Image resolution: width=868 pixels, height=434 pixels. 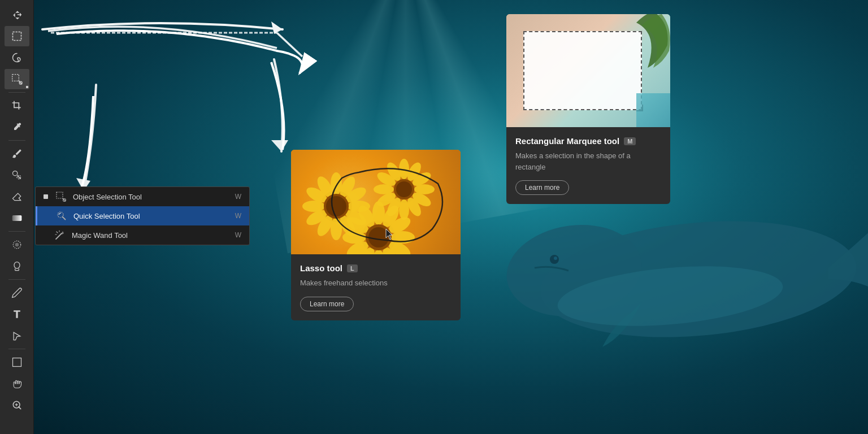 I want to click on tool-brush, so click(x=17, y=154).